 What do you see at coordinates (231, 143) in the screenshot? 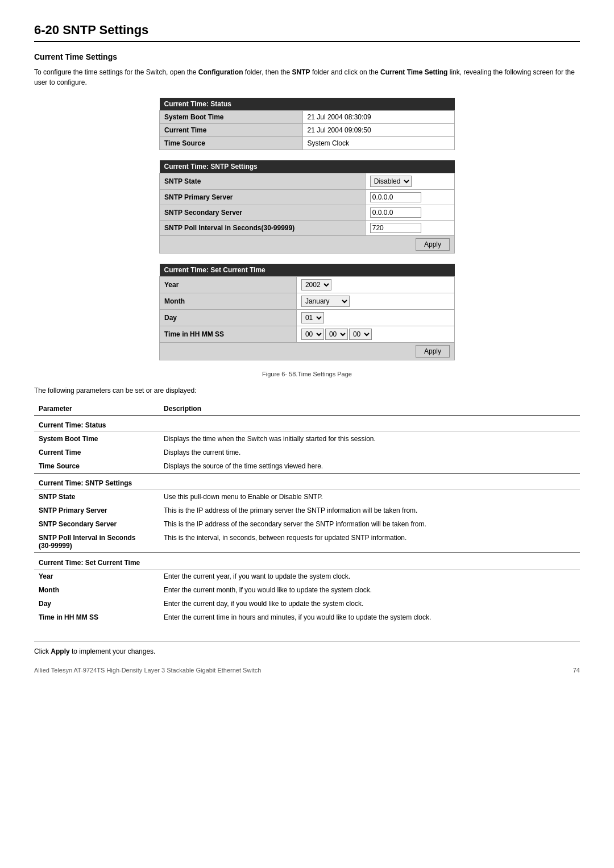
I see `label-time-source: Time Source` at bounding box center [231, 143].